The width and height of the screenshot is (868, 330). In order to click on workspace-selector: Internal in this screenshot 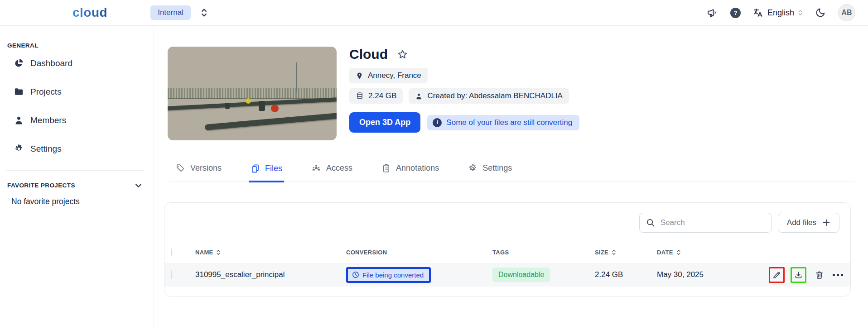, I will do `click(179, 13)`.